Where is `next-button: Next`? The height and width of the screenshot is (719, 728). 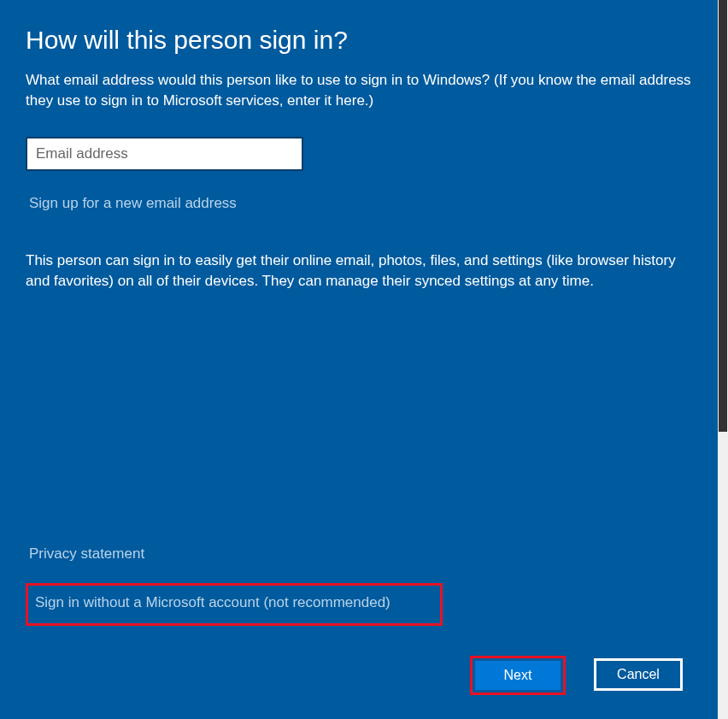 next-button: Next is located at coordinates (518, 675).